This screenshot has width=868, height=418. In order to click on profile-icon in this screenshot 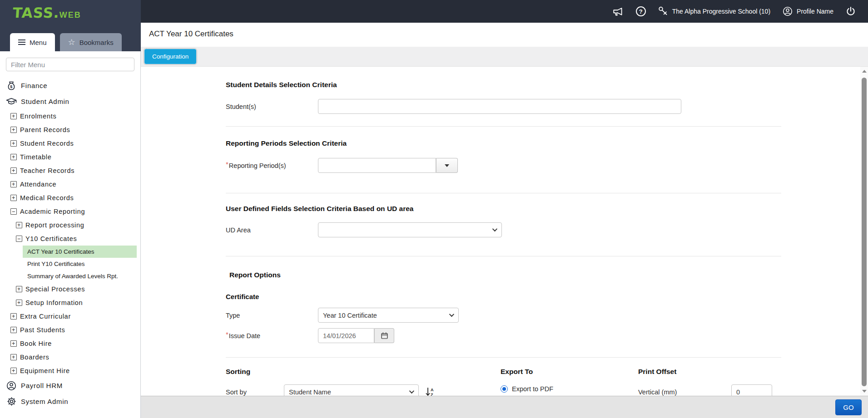, I will do `click(788, 11)`.